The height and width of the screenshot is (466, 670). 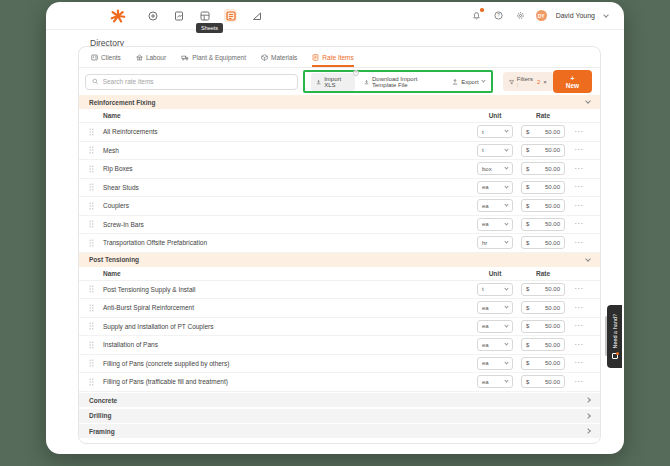 I want to click on tab-label: Labour, so click(x=156, y=58).